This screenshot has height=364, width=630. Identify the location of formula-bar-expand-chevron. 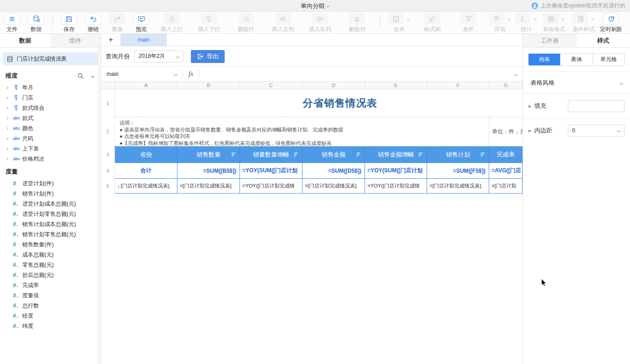
(516, 74).